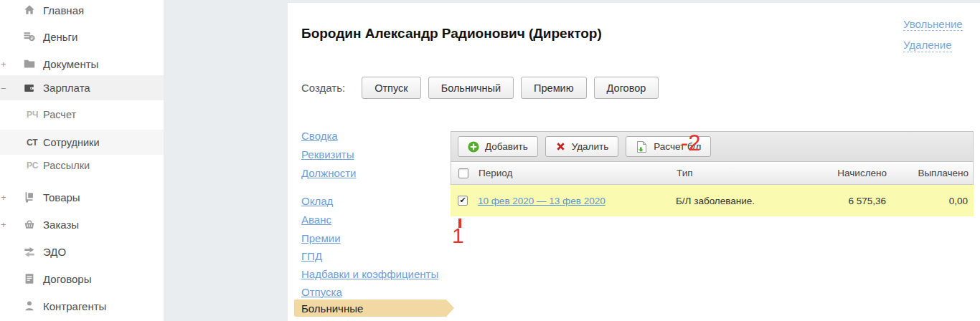 The width and height of the screenshot is (980, 321). I want to click on documents-folder-icon, so click(29, 64).